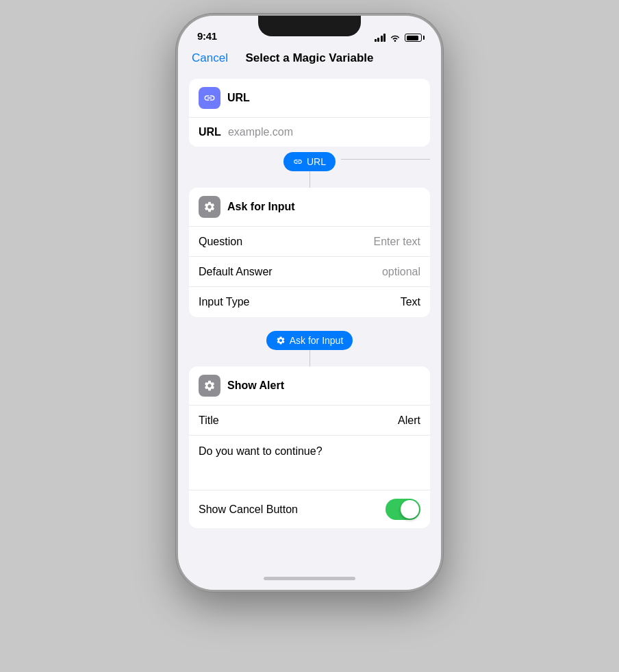 The width and height of the screenshot is (619, 672). I want to click on url-field-label: URL, so click(210, 132).